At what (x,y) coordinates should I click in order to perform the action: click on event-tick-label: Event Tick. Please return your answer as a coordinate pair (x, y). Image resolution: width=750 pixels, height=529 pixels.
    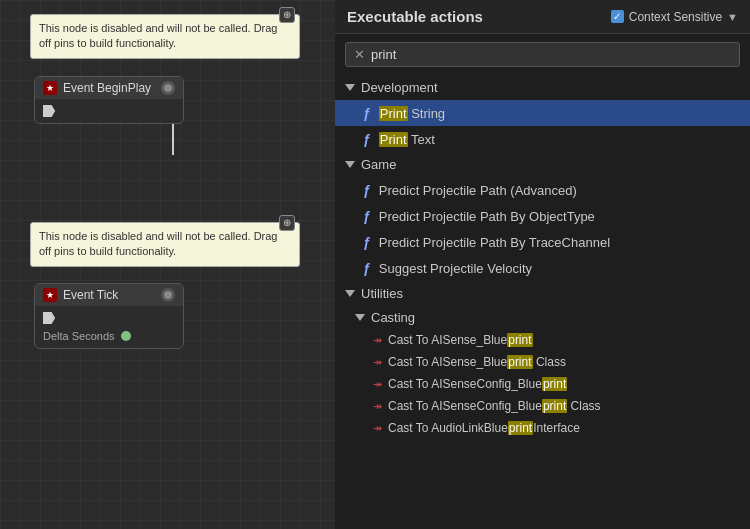
    Looking at the image, I should click on (90, 295).